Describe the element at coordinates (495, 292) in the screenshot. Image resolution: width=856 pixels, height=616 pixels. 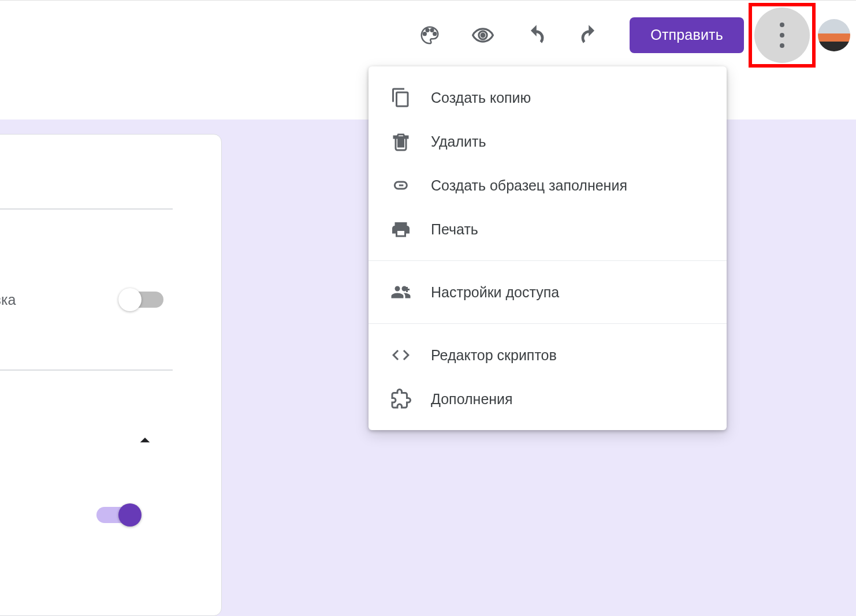
I see `menu-item-label: Настройки доступа` at that location.